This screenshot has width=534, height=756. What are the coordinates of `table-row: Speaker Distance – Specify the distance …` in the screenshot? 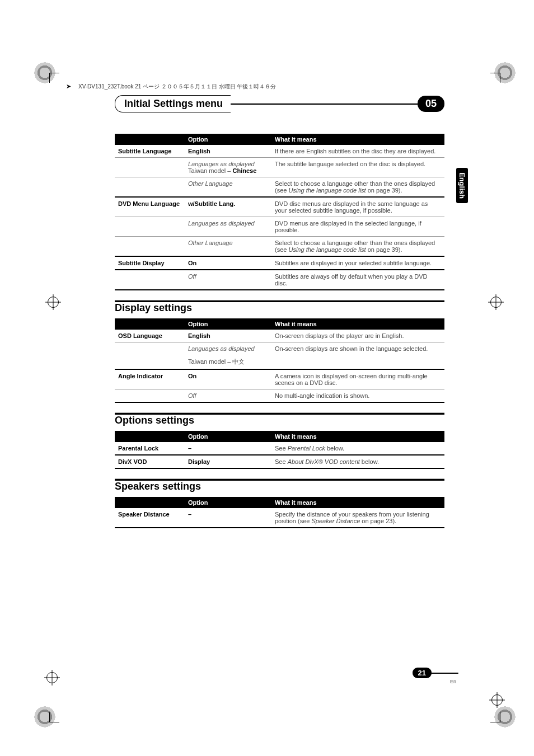 It's located at (280, 518).